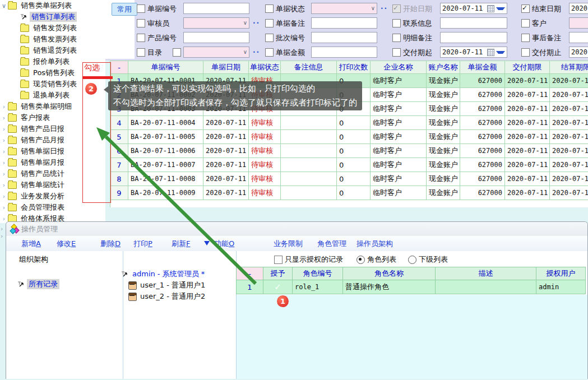 This screenshot has width=588, height=380. I want to click on filter-dropdown, so click(578, 23).